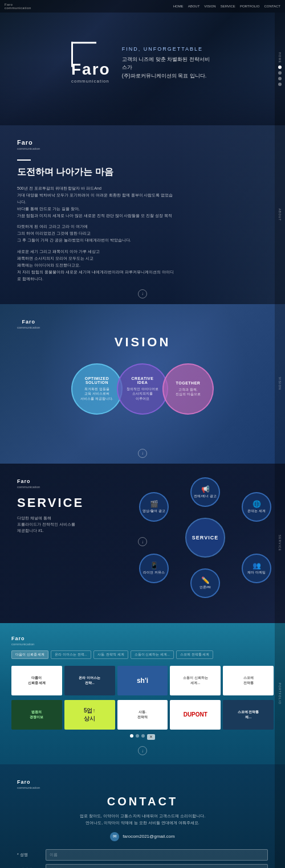  I want to click on service-desc: 다양한 채널에 통해프를라이드가 전략적인 서비스를제공합니다 #1., so click(57, 525).